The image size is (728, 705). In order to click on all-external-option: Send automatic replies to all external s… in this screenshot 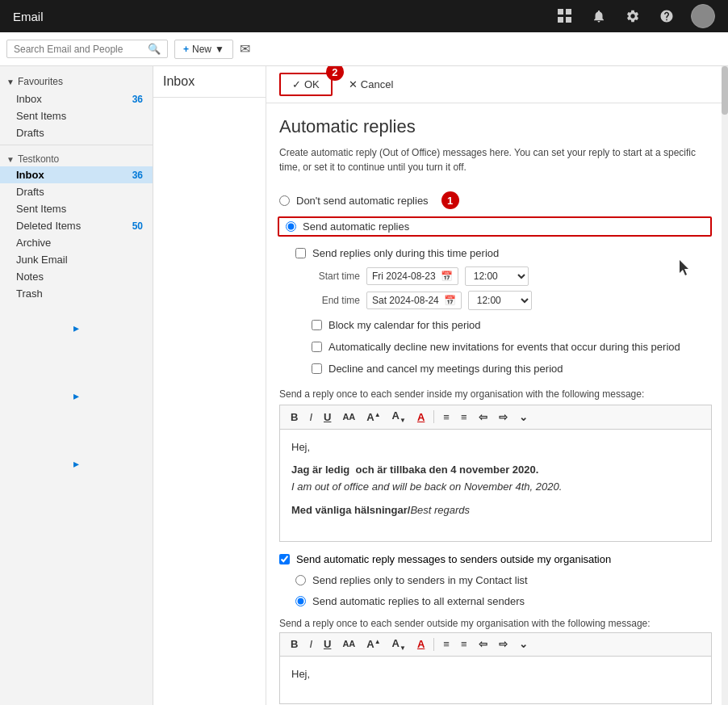, I will do `click(504, 601)`.